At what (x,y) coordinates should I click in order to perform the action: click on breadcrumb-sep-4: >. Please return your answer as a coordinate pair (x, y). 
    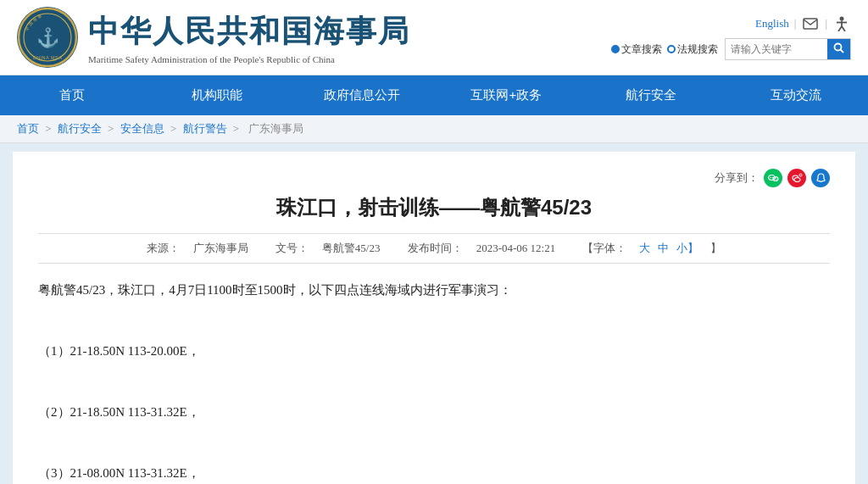
    Looking at the image, I should click on (237, 129).